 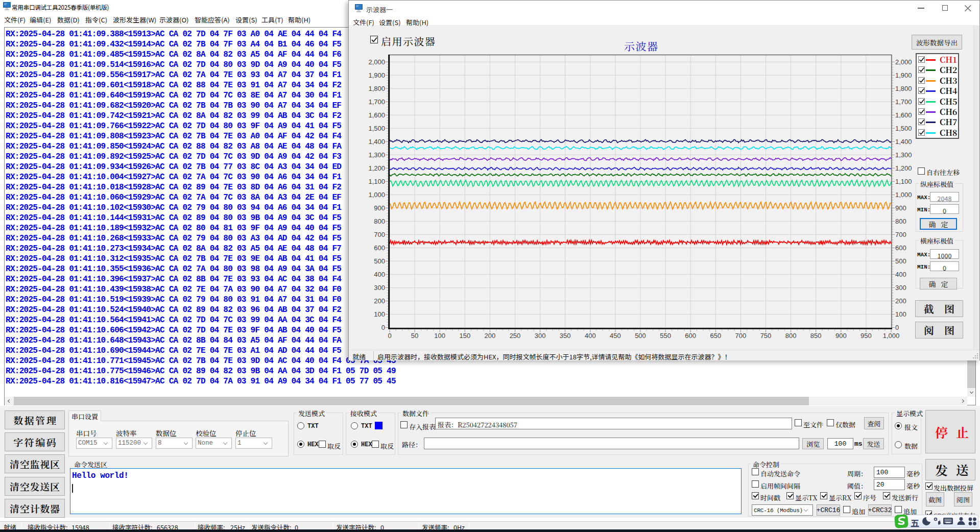 What do you see at coordinates (515, 336) in the screenshot?
I see `svg-text: 250` at bounding box center [515, 336].